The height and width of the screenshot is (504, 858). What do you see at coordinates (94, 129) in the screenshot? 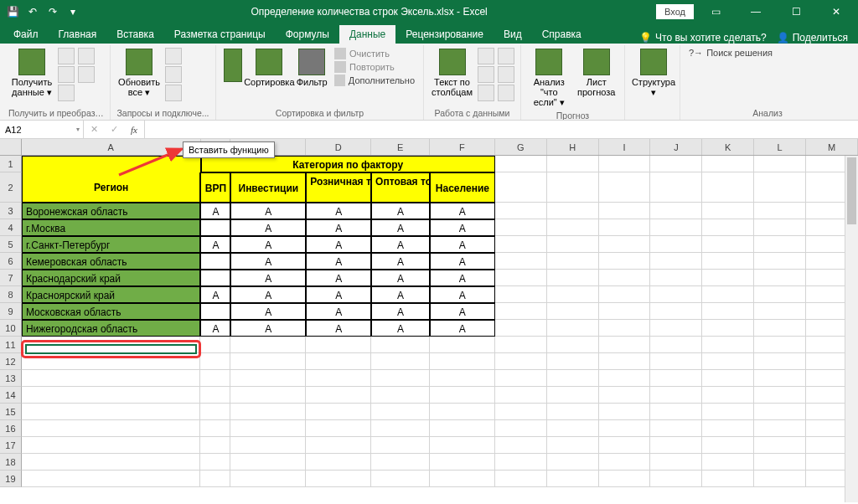
I see `cancel-formula-icon: ✕` at bounding box center [94, 129].